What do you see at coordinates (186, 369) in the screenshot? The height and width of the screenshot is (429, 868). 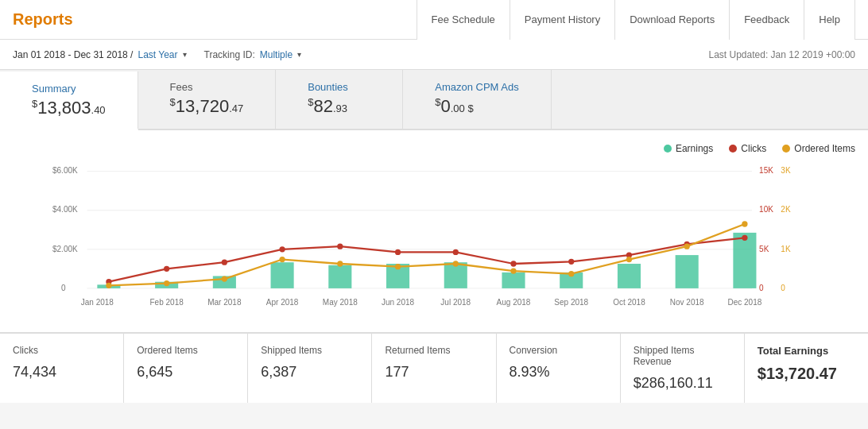 I see `stat-ordered-items: Ordered Items 6,645` at bounding box center [186, 369].